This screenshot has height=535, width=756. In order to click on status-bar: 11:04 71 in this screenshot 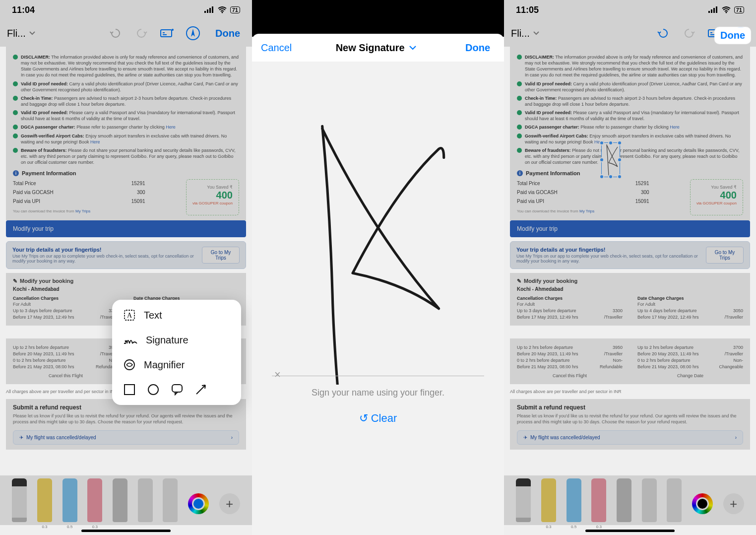, I will do `click(126, 10)`.